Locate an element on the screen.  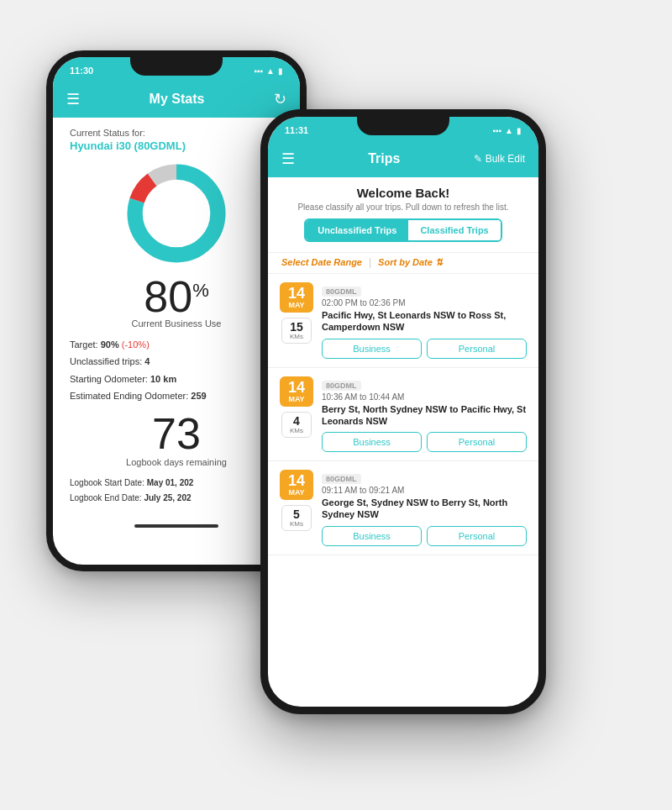
trip-card-2: 14 May 4 KMs 80GDML 10:36 AM to 10:44 AM… is located at coordinates (403, 415).